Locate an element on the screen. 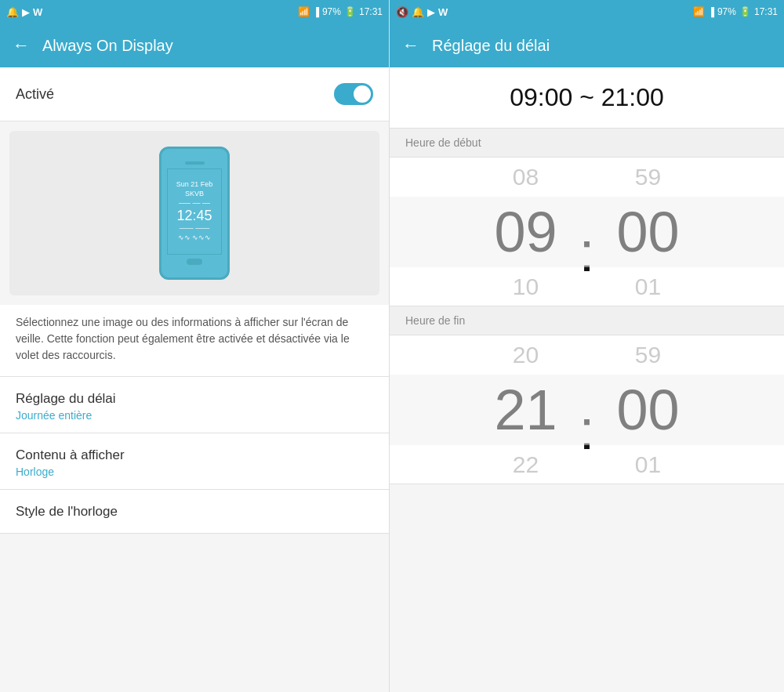  youtube-icon-r: ▶ is located at coordinates (431, 13).